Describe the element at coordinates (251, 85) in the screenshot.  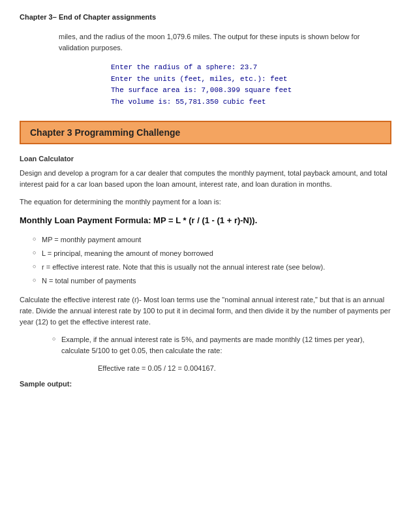
I see `code-block: Enter the radius of a sphere: 23.7 Enter…` at that location.